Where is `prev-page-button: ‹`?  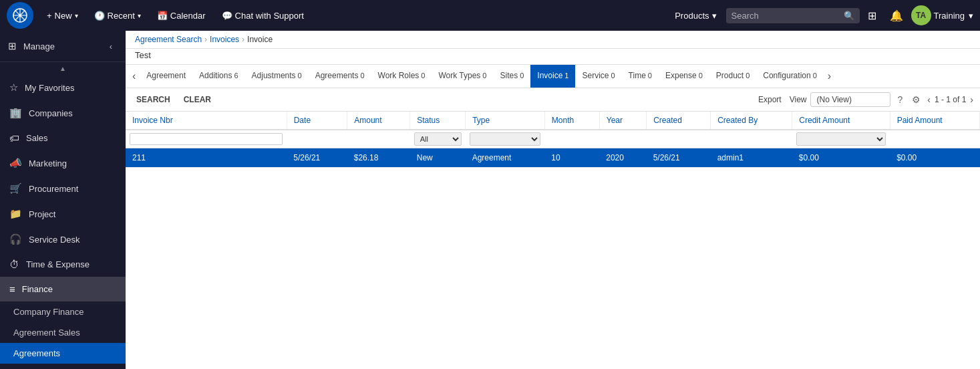 prev-page-button: ‹ is located at coordinates (929, 100).